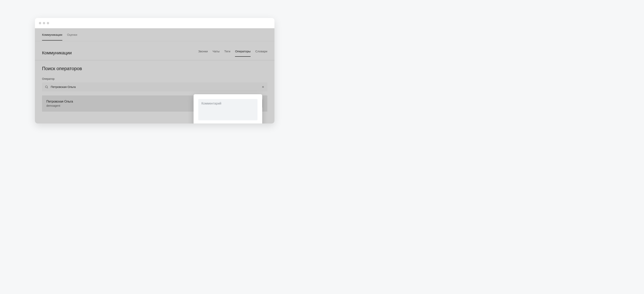 This screenshot has width=644, height=294. Describe the element at coordinates (263, 87) in the screenshot. I see `clear-icon` at that location.